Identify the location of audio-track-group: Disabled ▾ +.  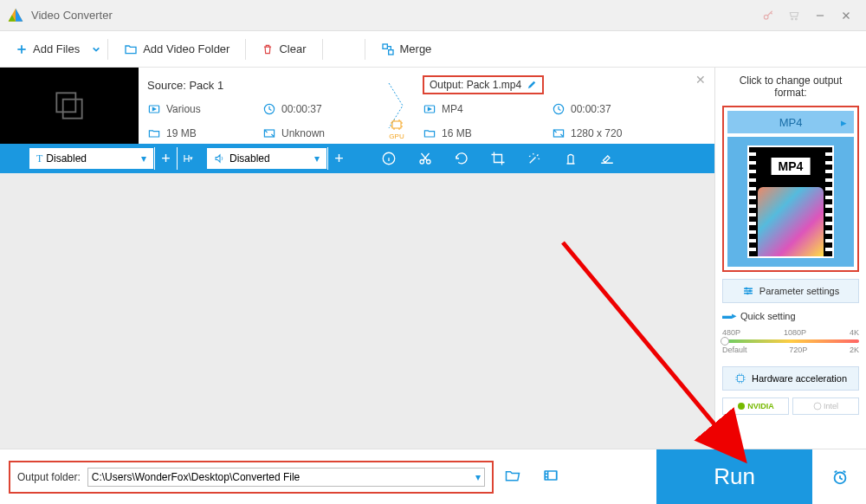
(278, 158).